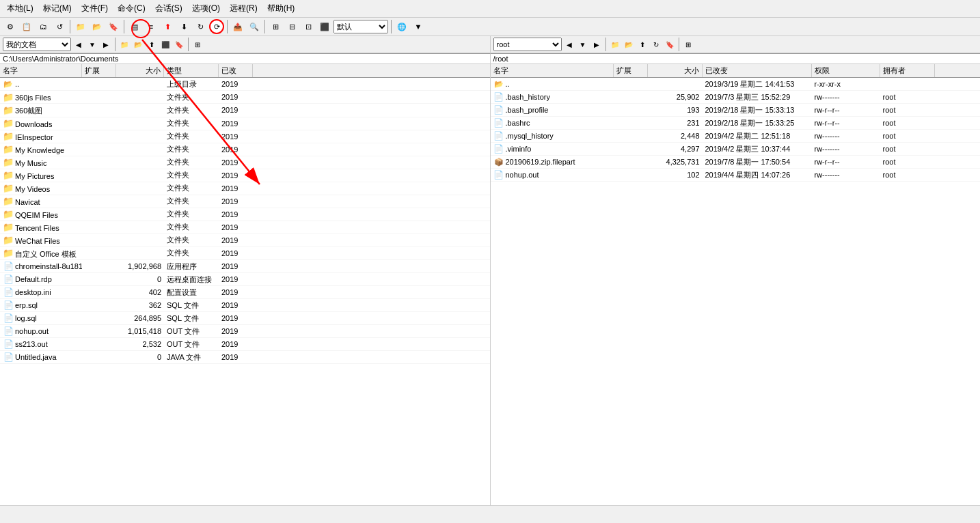 This screenshot has height=523, width=980. What do you see at coordinates (37, 44) in the screenshot?
I see `left-drive-dropdown: 我的文档` at bounding box center [37, 44].